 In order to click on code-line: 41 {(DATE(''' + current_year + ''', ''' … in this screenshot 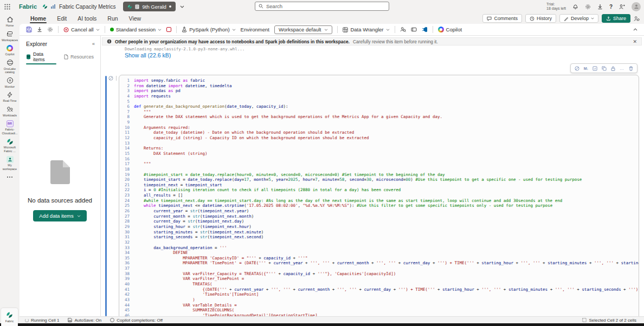, I will do `click(380, 290)`.